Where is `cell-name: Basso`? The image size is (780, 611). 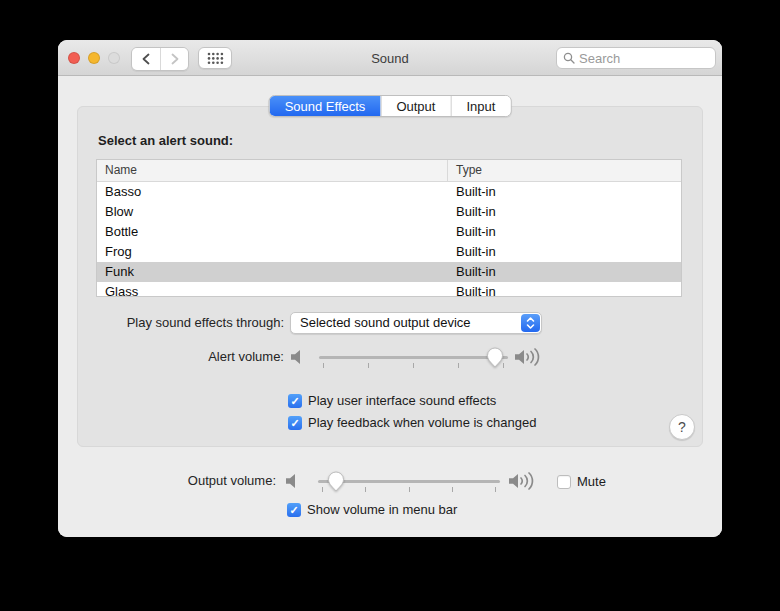
cell-name: Basso is located at coordinates (272, 192).